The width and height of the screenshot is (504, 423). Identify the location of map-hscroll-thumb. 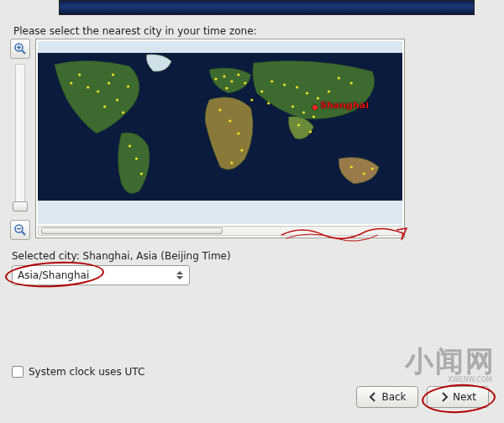
(132, 231).